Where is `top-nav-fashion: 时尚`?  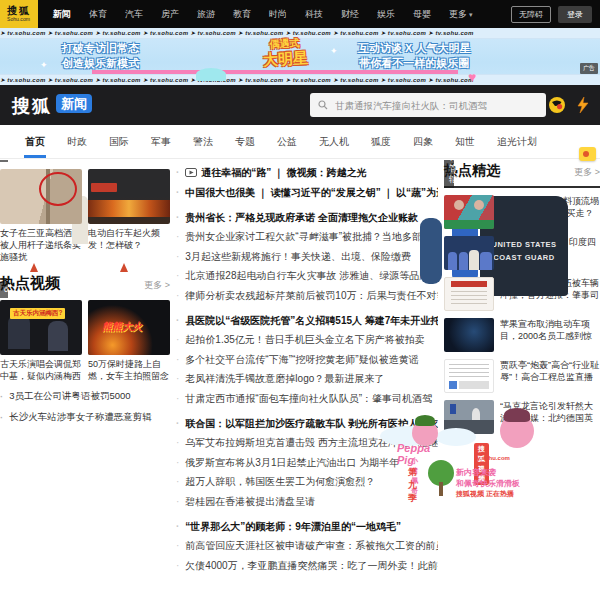
top-nav-fashion: 时尚 is located at coordinates (278, 14).